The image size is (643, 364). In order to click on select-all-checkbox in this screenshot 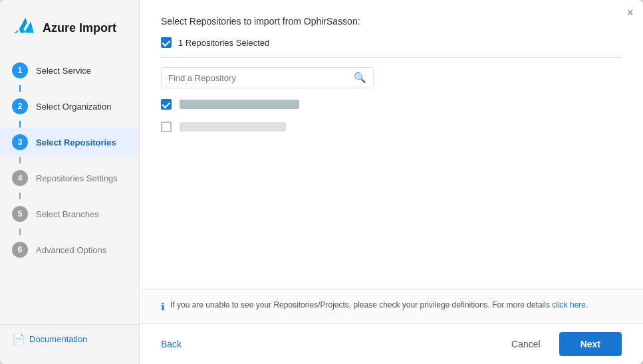, I will do `click(166, 43)`.